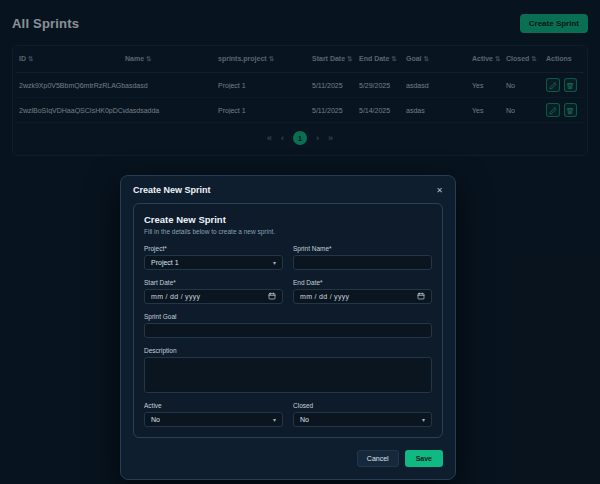  I want to click on field-sprint-name: Sprint Name*, so click(362, 258).